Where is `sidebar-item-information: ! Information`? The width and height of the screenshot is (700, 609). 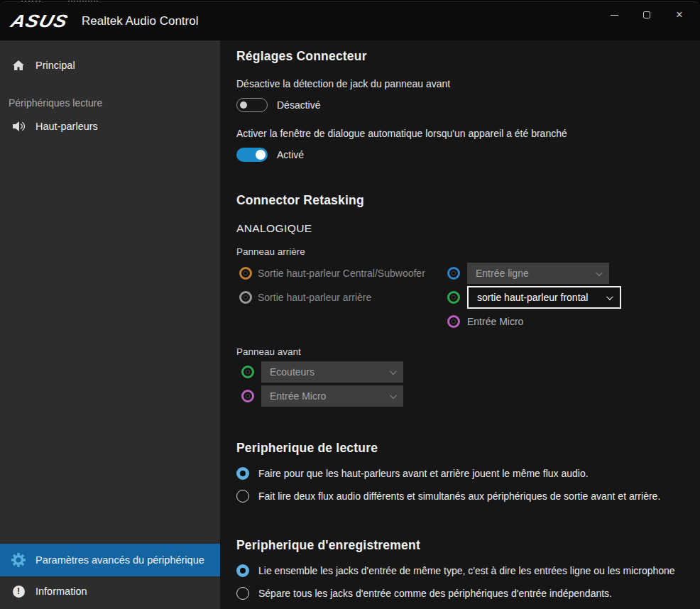 sidebar-item-information: ! Information is located at coordinates (110, 591).